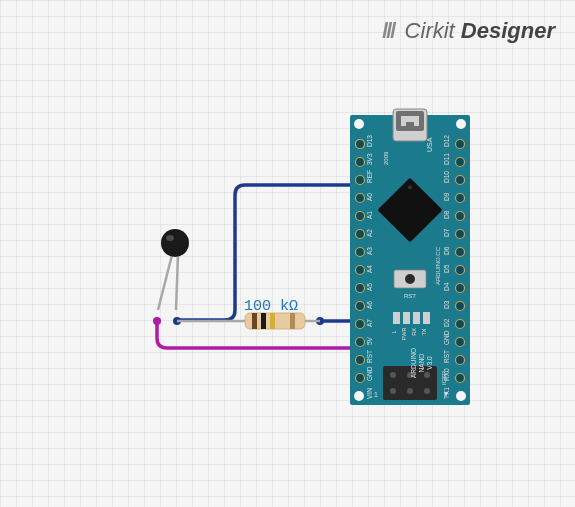 The width and height of the screenshot is (575, 507). What do you see at coordinates (404, 334) in the screenshot?
I see `svg-text: PWR` at bounding box center [404, 334].